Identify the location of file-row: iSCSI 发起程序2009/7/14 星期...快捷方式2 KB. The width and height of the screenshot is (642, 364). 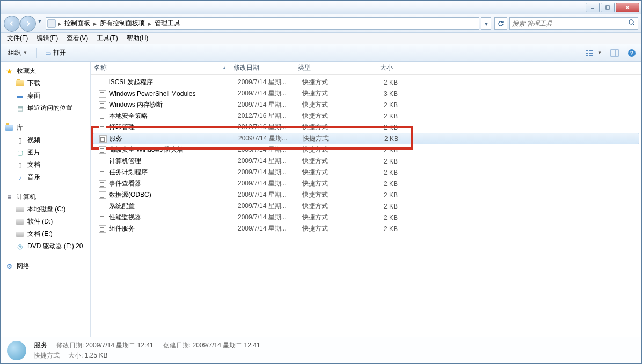
(366, 83).